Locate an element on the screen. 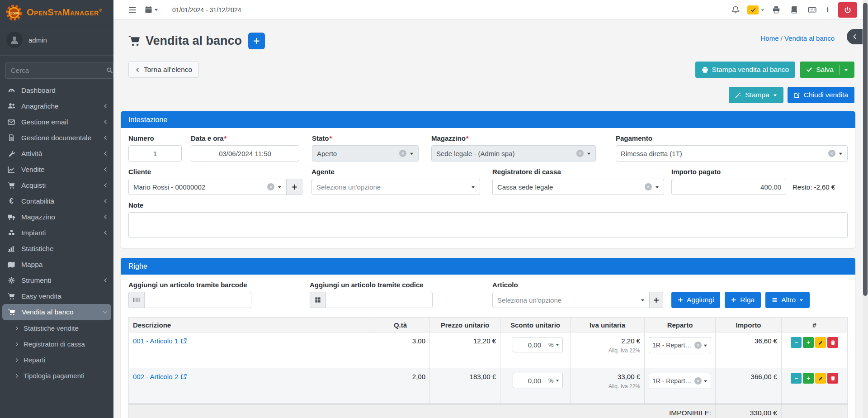 The height and width of the screenshot is (418, 868). new-sale-button is located at coordinates (257, 41).